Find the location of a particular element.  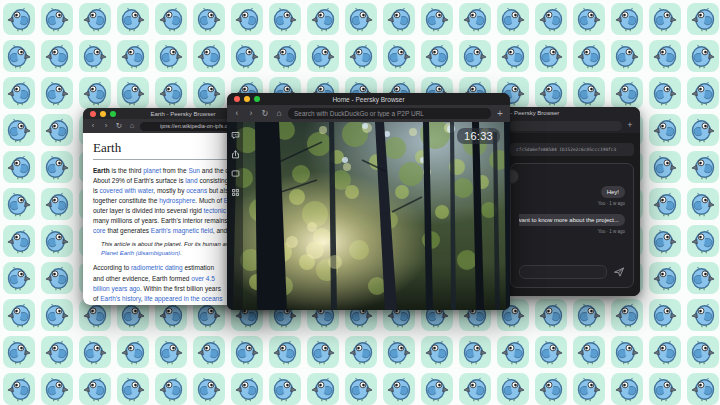

wiki-link: hydrosphere is located at coordinates (177, 200).